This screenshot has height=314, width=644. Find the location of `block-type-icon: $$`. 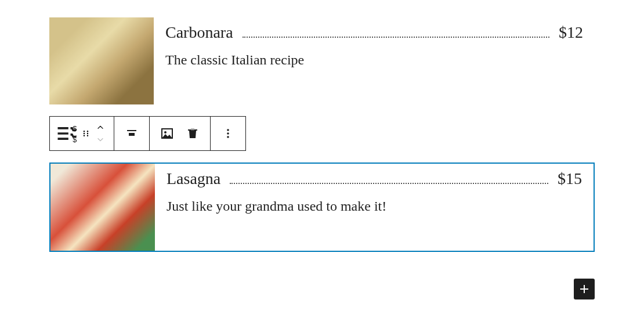

block-type-icon: $$ is located at coordinates (67, 133).